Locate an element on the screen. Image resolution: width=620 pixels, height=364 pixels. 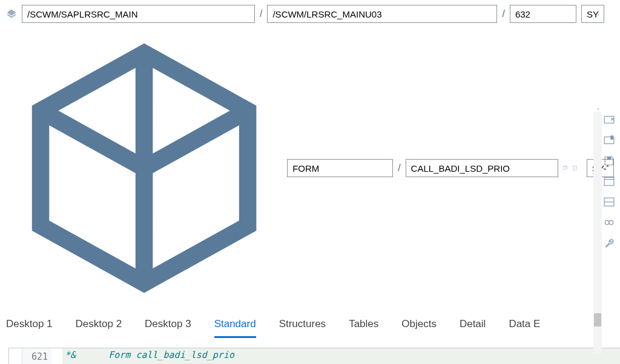
tab-bar: Desktop 1Desktop 2Desktop 3StandardStruc… is located at coordinates (310, 325).